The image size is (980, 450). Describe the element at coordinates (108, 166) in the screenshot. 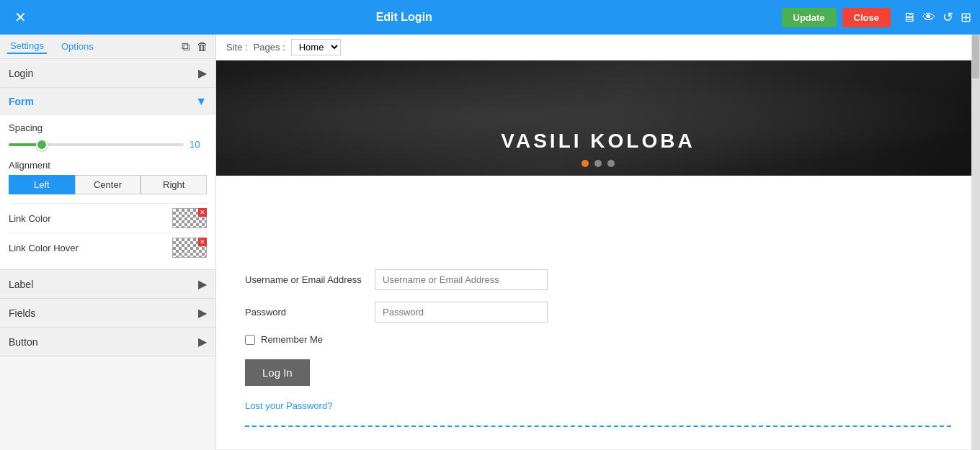

I see `alignment-label: Alignment` at that location.